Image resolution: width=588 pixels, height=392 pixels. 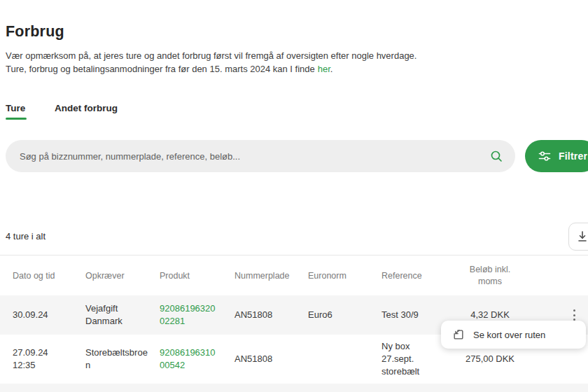 I want to click on row-context-menu: Se kort over ruten, so click(x=514, y=335).